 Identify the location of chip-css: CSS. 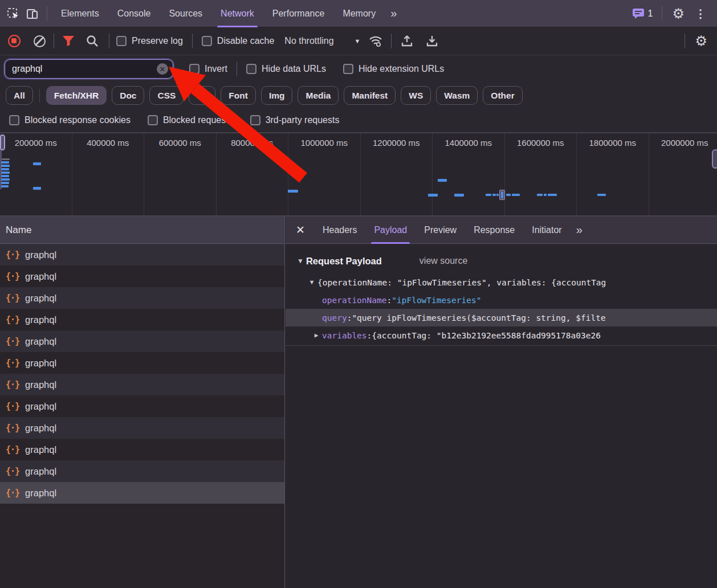
(166, 96).